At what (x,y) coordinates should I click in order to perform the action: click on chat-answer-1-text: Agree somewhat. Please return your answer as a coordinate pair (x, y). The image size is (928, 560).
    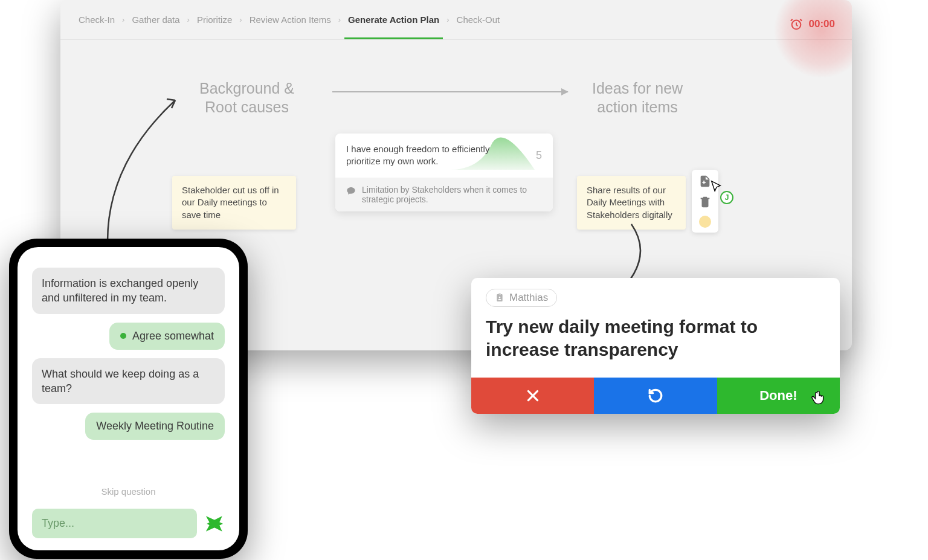
    Looking at the image, I should click on (173, 336).